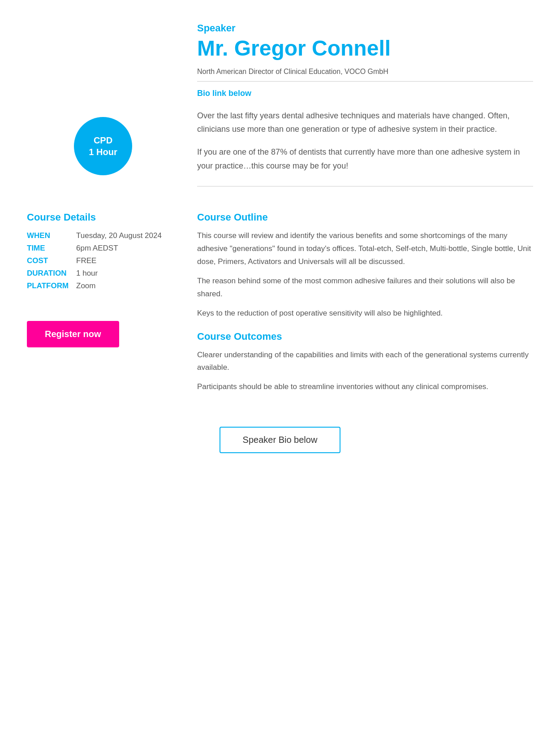  Describe the element at coordinates (280, 440) in the screenshot. I see `speaker-bio-button: Speaker Bio below` at that location.